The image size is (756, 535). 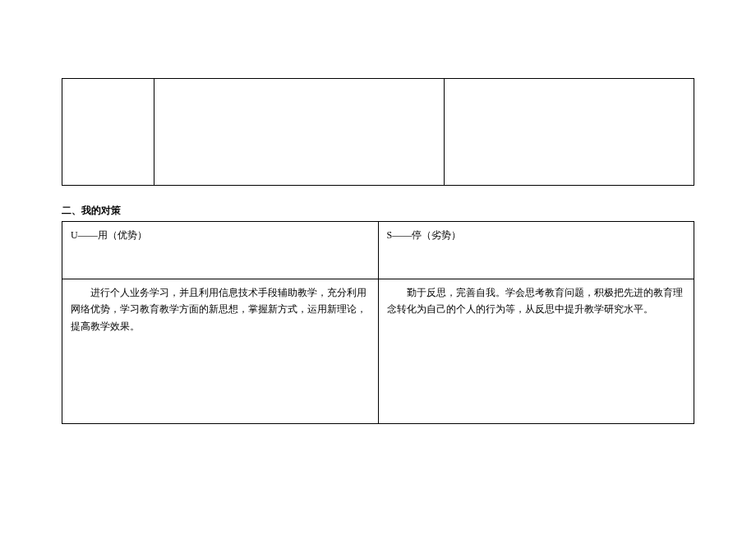 I want to click on header-use-strengths: U——用（优势）, so click(x=220, y=251).